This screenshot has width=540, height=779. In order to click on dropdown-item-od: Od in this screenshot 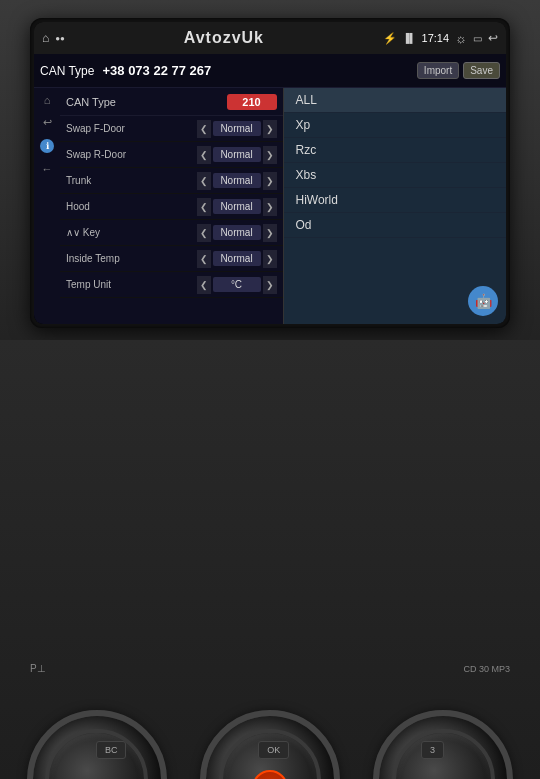, I will do `click(396, 226)`.